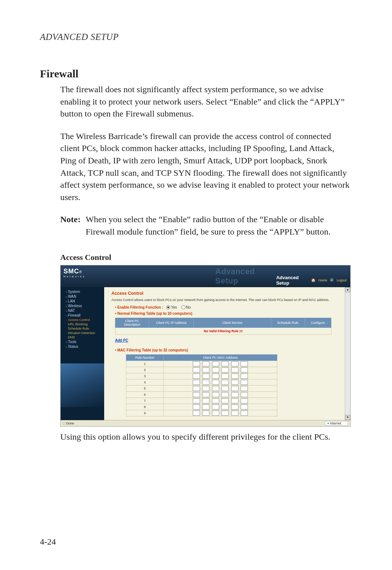  What do you see at coordinates (227, 350) in the screenshot?
I see `mac-filtering-label: MAC Filtering Table (up to 32 computers)` at bounding box center [227, 350].